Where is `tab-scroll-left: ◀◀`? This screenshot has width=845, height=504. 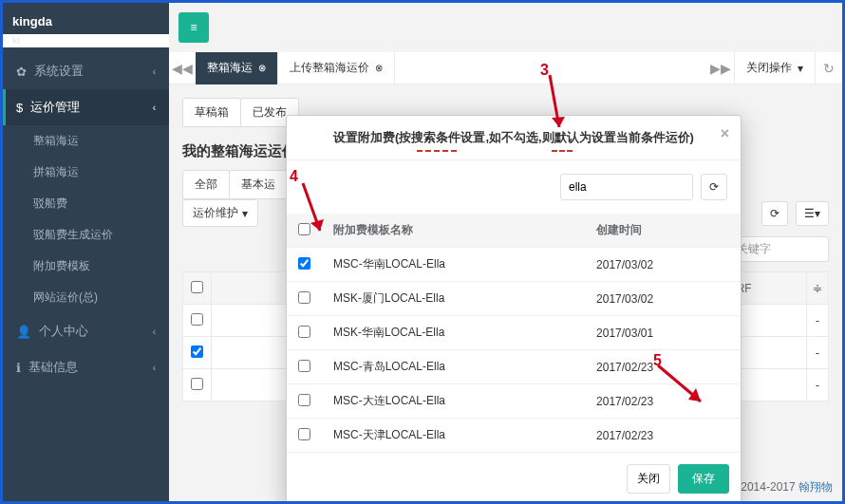 tab-scroll-left: ◀◀ is located at coordinates (182, 68).